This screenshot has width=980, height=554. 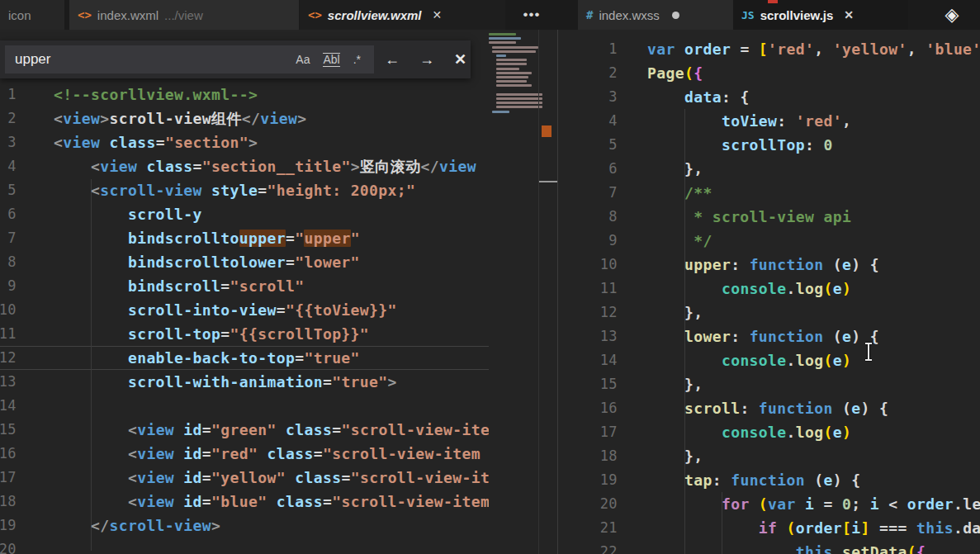 What do you see at coordinates (244, 263) in the screenshot?
I see `code-line: 8 bindscrolltolower="lower"` at bounding box center [244, 263].